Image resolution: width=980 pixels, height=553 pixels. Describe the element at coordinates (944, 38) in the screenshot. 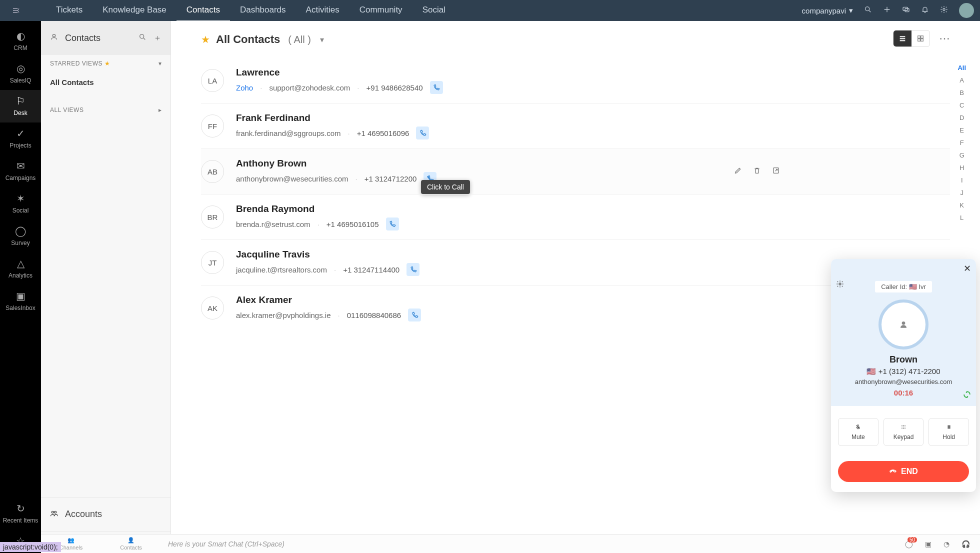

I see `more-menu-icon: ⋯` at that location.